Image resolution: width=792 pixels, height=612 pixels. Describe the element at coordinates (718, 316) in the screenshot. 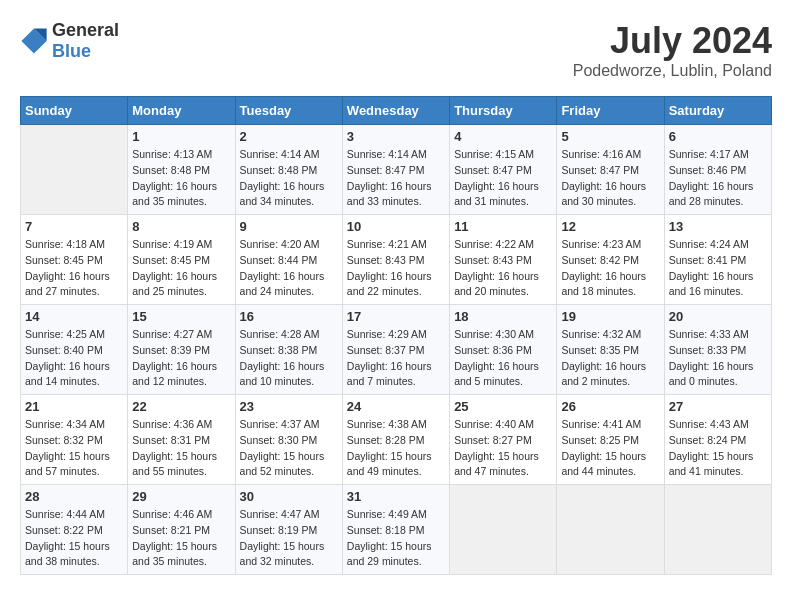

I see `day-number: 20` at that location.